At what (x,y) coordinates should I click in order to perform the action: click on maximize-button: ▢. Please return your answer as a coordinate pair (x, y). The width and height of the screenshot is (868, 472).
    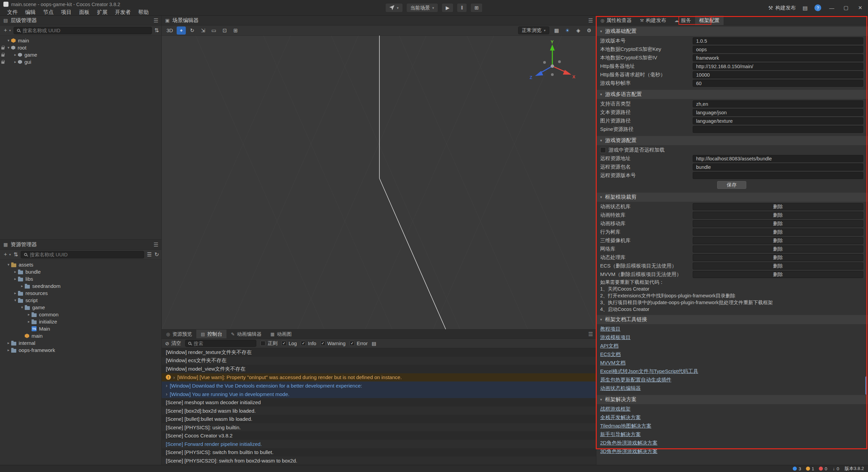
    Looking at the image, I should click on (846, 8).